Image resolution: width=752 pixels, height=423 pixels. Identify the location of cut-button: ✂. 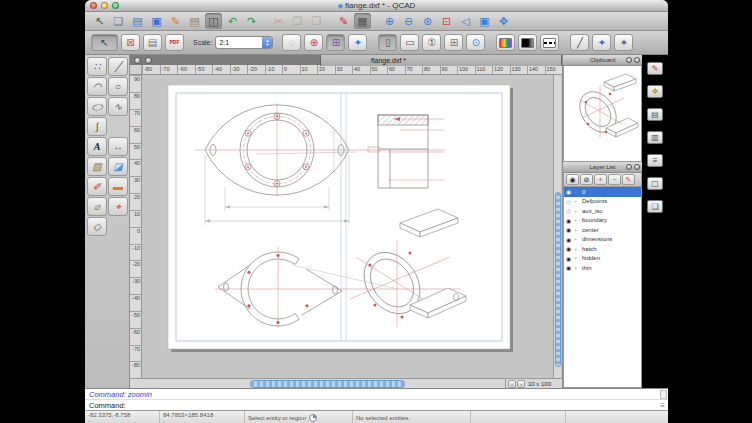
(278, 21).